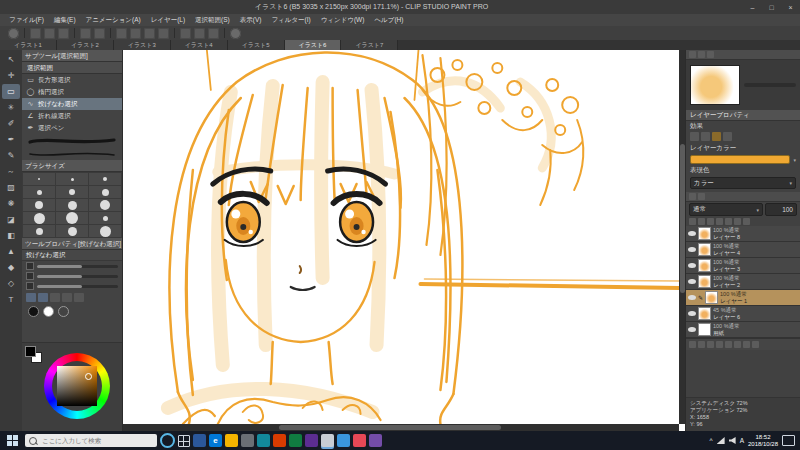  Describe the element at coordinates (26, 20) in the screenshot. I see `menu-file: ファイル(F)` at that location.